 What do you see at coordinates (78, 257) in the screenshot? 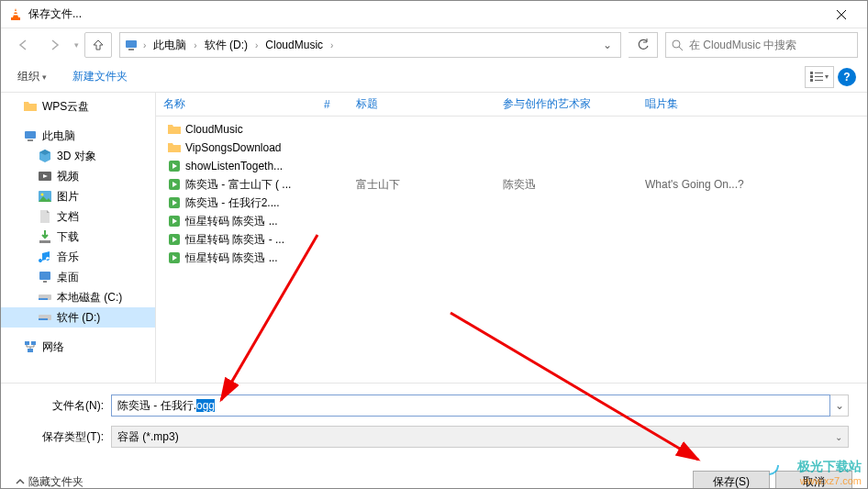
I see `sidebar-item-music: 音乐` at bounding box center [78, 257].